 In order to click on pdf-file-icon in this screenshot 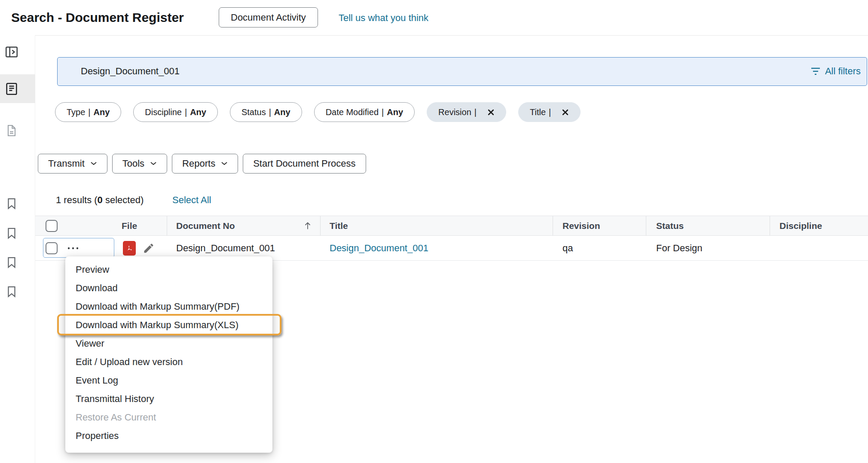, I will do `click(129, 248)`.